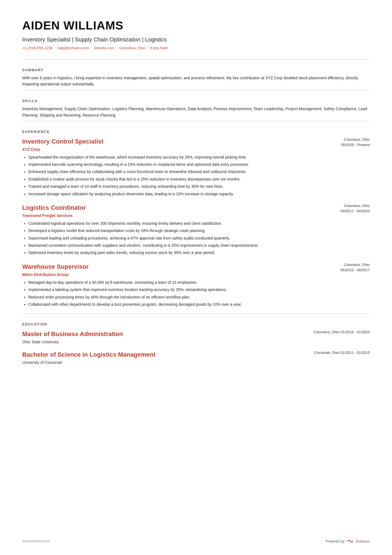  I want to click on exp-title-1: Logistics Coordinator, so click(54, 208).